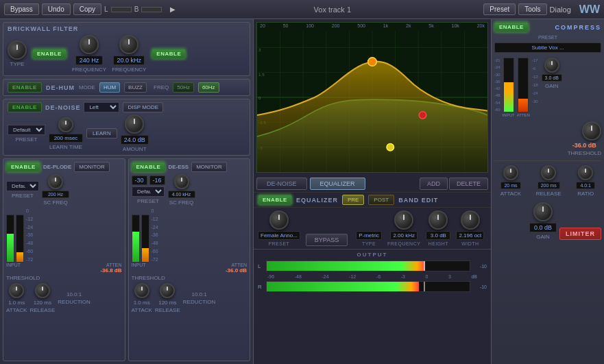  I want to click on eq-preset-knob, so click(279, 220).